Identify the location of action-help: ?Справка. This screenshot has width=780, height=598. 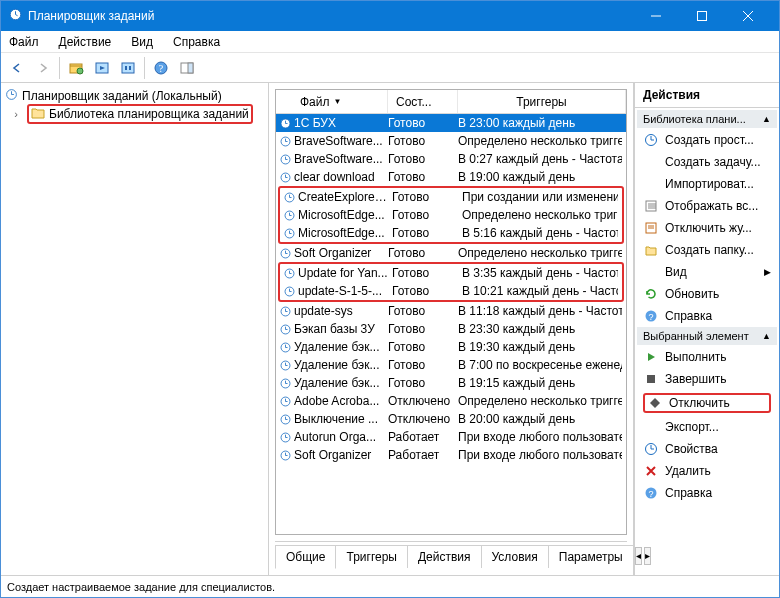
(707, 316).